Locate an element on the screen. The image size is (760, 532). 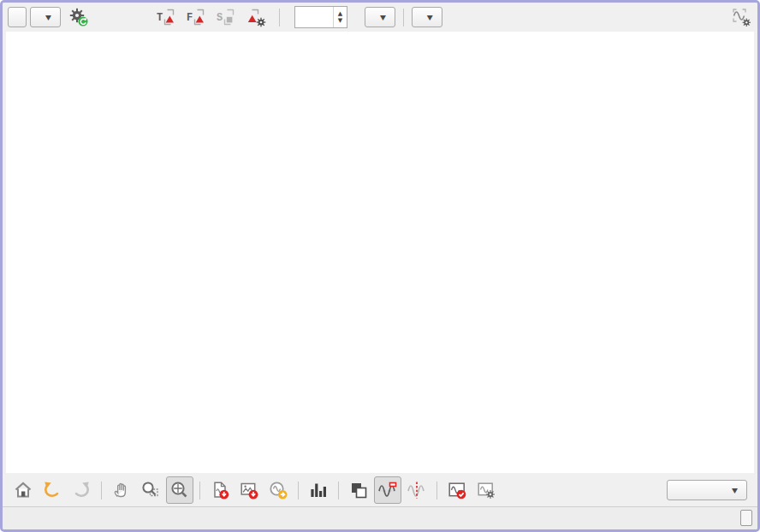
layout-dropdown: ▼ is located at coordinates (707, 490).